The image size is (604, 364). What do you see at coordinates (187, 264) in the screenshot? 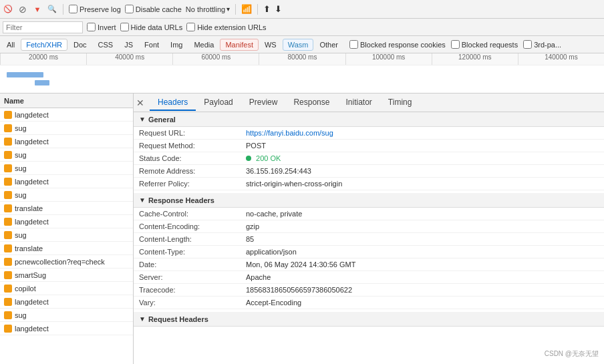
I see `field-key: Date:` at bounding box center [187, 264].